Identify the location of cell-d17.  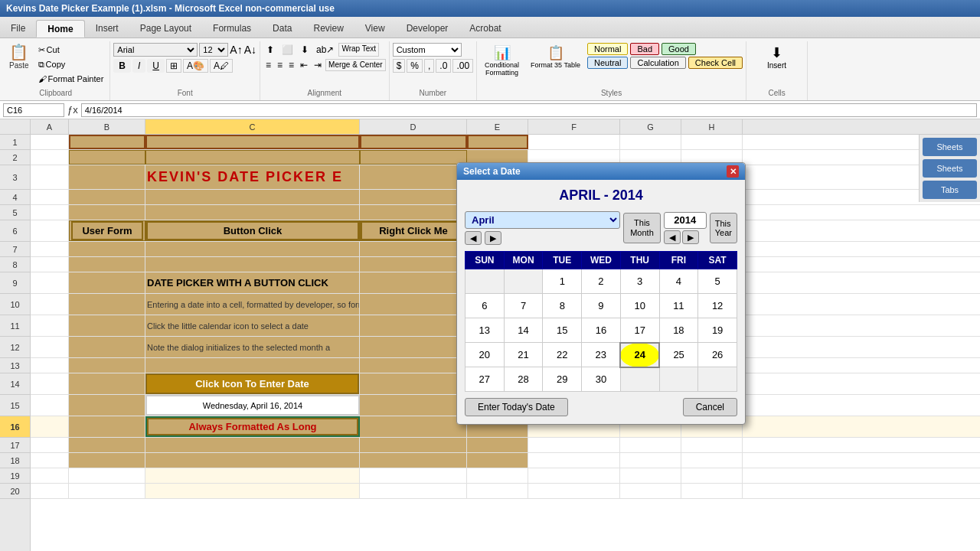
(413, 445).